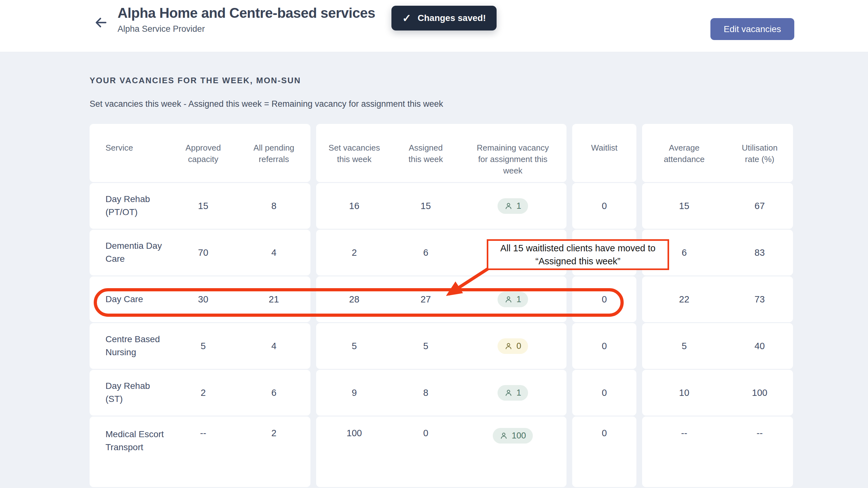 Image resolution: width=868 pixels, height=488 pixels. What do you see at coordinates (578, 261) in the screenshot?
I see `annotation-line2: “Assigned this week”` at bounding box center [578, 261].